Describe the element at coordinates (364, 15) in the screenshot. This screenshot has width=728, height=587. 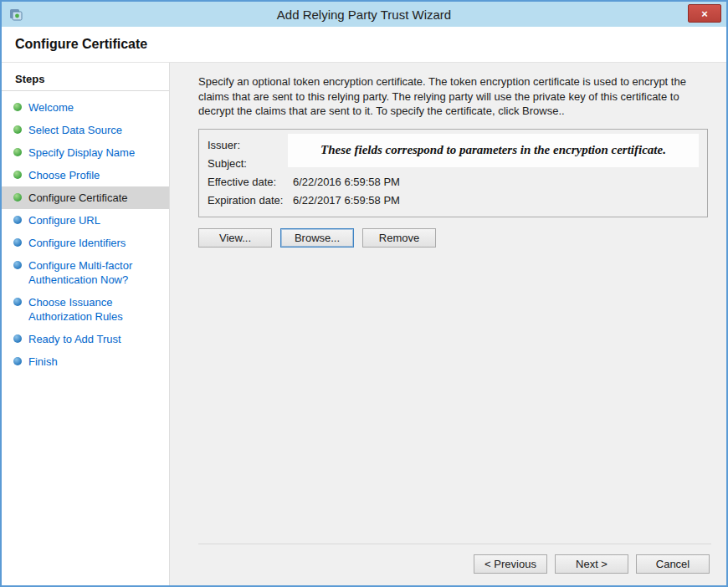
I see `window-title: Add Relying Party Trust Wizard` at that location.